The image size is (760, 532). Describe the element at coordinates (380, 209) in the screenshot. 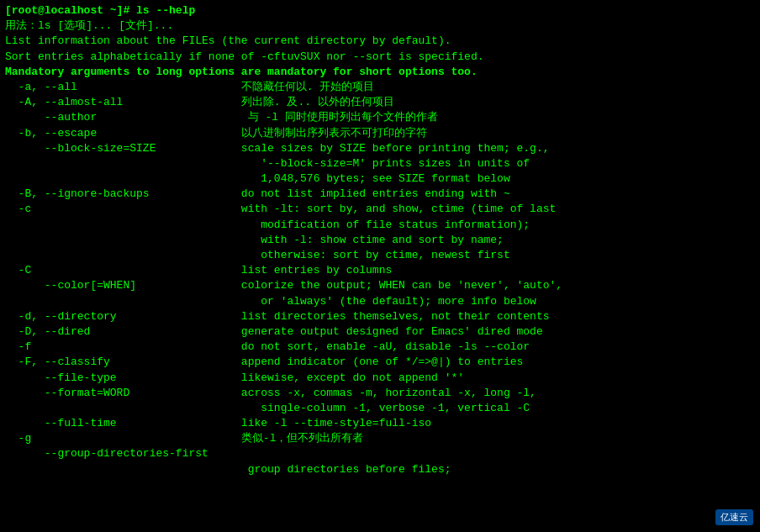

I see `terminal-line-l15: -c with -lt: sort by, and show, ctime (t…` at that location.